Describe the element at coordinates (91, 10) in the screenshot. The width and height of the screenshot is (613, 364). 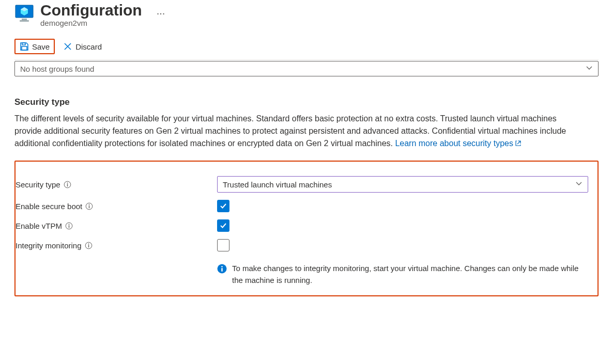
I see `page-title: Configuration` at that location.